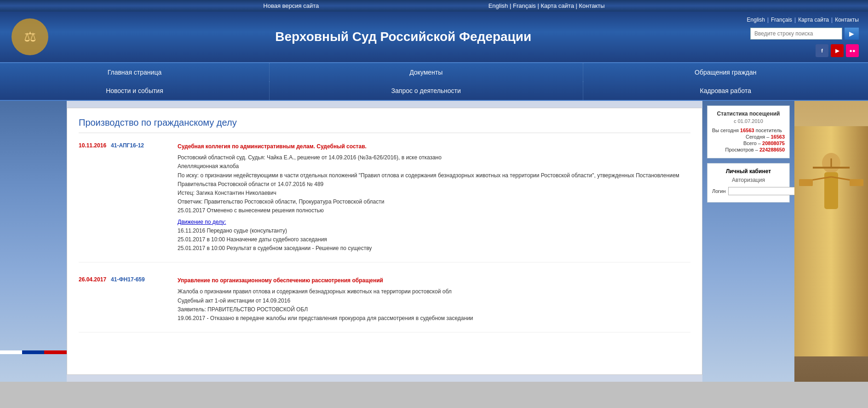 This screenshot has height=408, width=868. Describe the element at coordinates (92, 299) in the screenshot. I see `case-date-2: 26.04.2017` at that location.